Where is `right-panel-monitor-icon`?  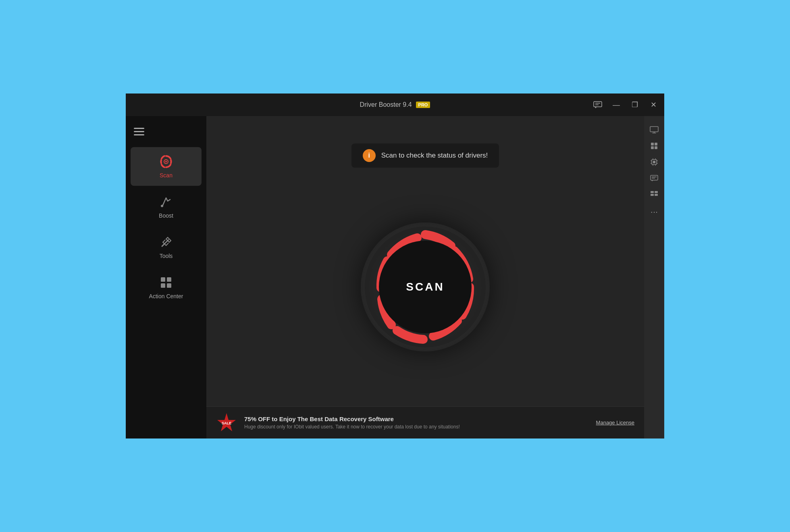 right-panel-monitor-icon is located at coordinates (654, 130).